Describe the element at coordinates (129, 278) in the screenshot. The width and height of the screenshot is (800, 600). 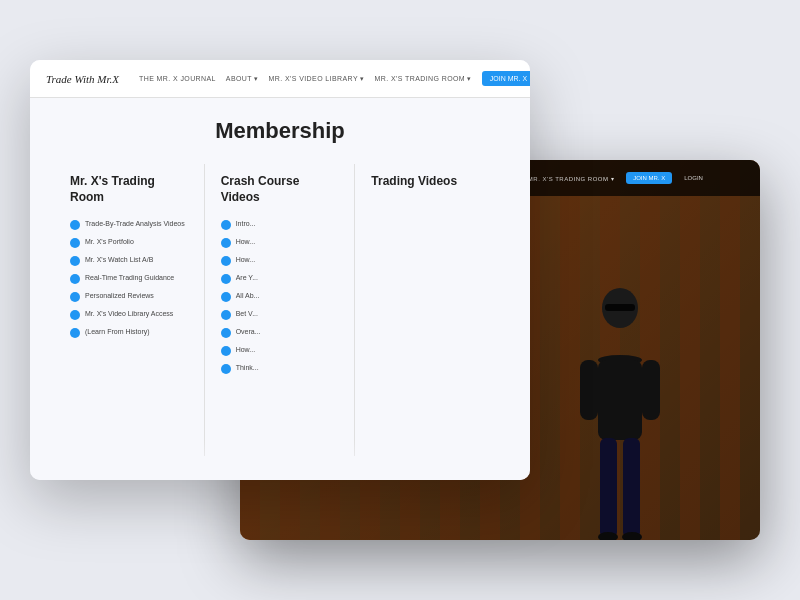
I see `list-item: Real-Time Trading Guidance` at that location.